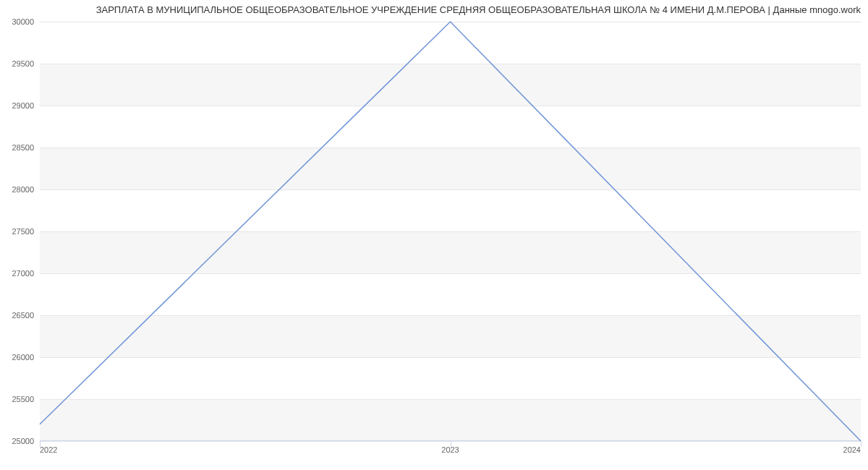  What do you see at coordinates (23, 106) in the screenshot?
I see `y-tick-label: 29000` at bounding box center [23, 106].